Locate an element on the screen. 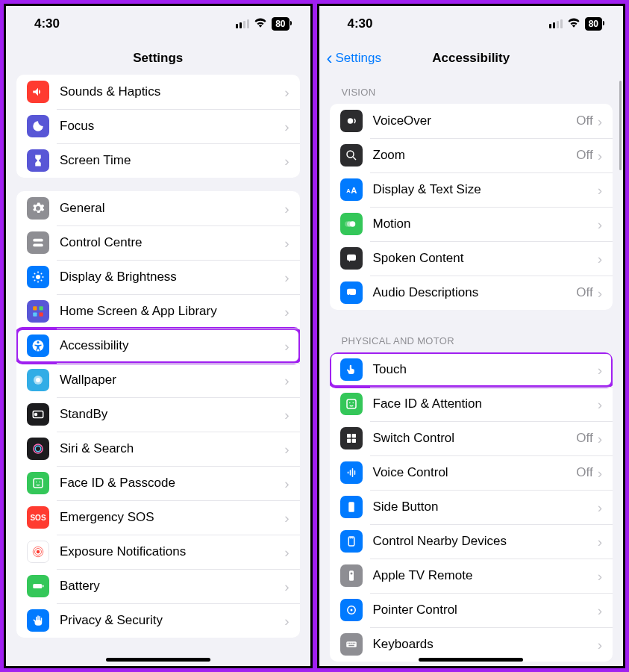 Image resolution: width=629 pixels, height=672 pixels. row-siri-search: Siri & Search › is located at coordinates (158, 449).